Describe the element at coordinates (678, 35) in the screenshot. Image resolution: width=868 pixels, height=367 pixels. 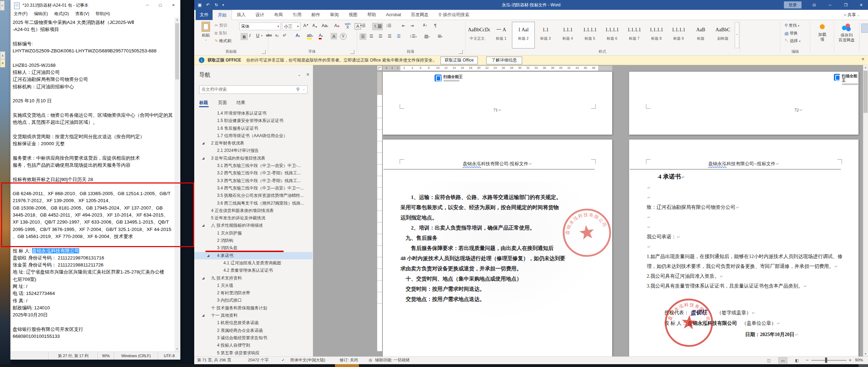
I see `style-item: 1.1.1.1标题 9` at that location.